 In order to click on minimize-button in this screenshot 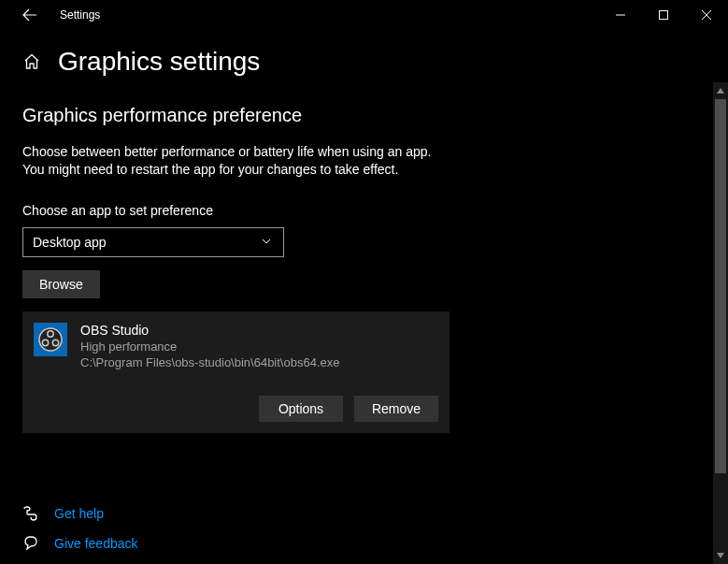, I will do `click(621, 15)`.